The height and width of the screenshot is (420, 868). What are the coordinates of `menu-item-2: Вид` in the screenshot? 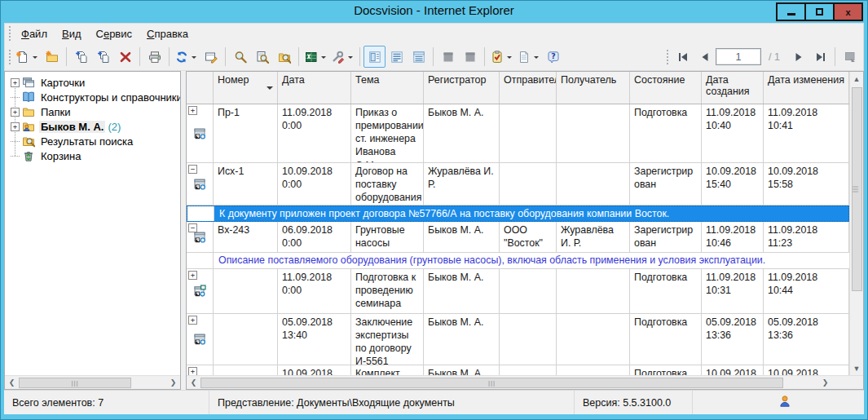 It's located at (72, 34).